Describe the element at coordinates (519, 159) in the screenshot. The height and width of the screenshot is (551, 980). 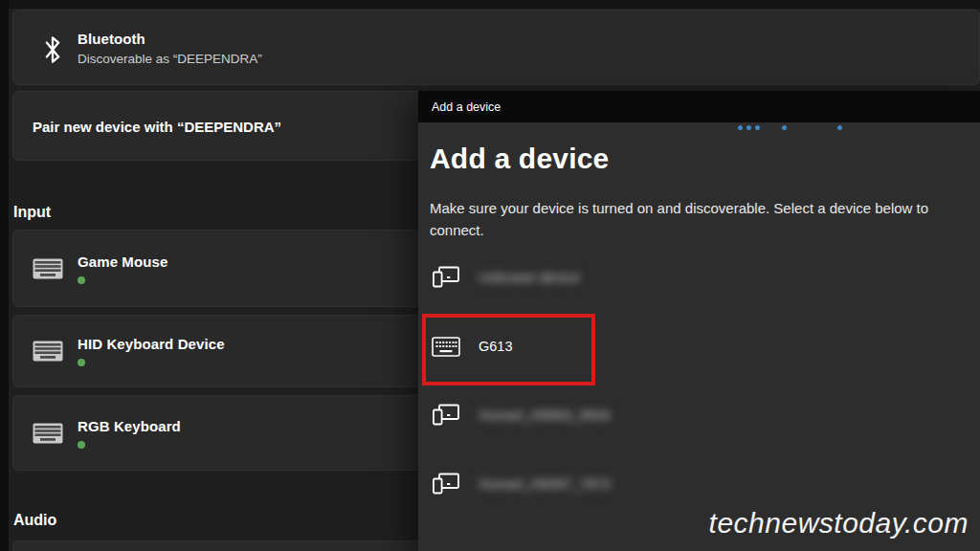
I see `dialog-heading: Add a device` at that location.